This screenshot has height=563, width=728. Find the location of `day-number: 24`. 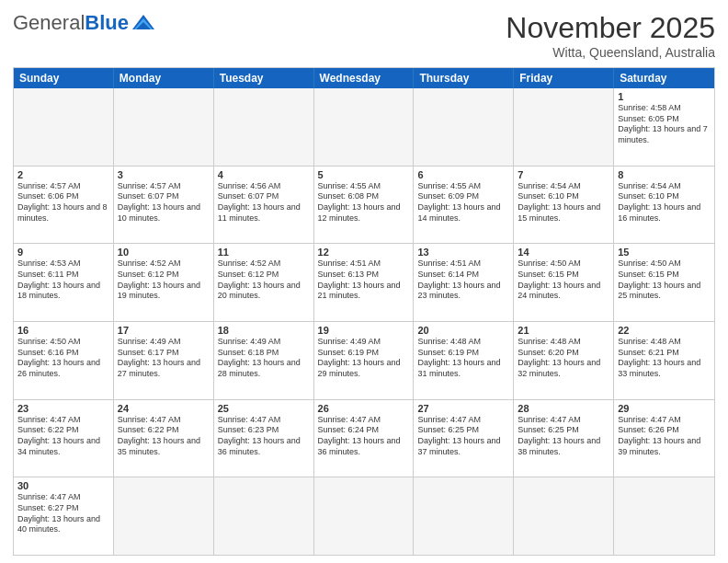

day-number: 24 is located at coordinates (164, 408).